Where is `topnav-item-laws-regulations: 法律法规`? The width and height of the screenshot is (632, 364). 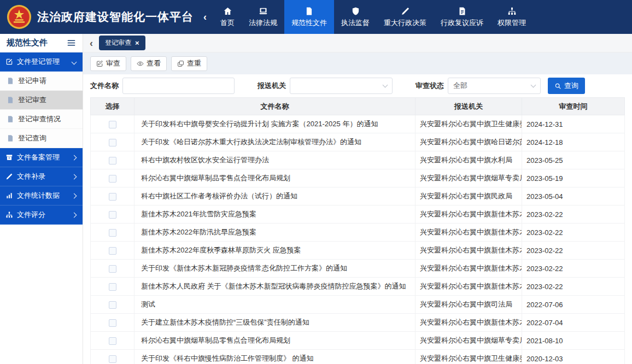 topnav-item-laws-regulations: 法律法规 is located at coordinates (263, 17).